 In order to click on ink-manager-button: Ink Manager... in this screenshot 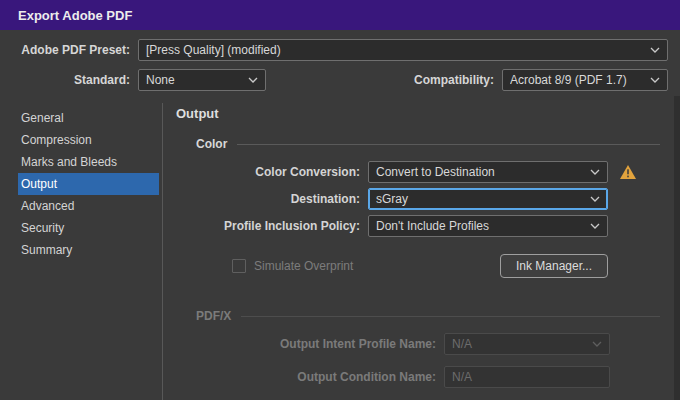, I will do `click(554, 266)`.